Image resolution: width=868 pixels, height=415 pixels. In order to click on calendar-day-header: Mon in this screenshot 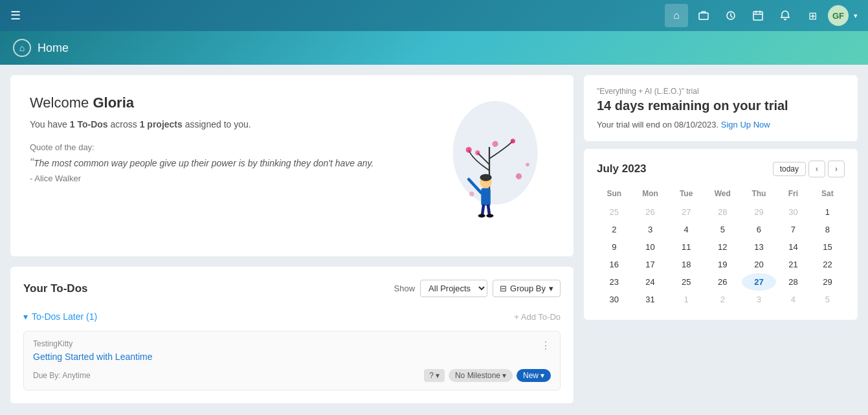, I will do `click(650, 195)`.